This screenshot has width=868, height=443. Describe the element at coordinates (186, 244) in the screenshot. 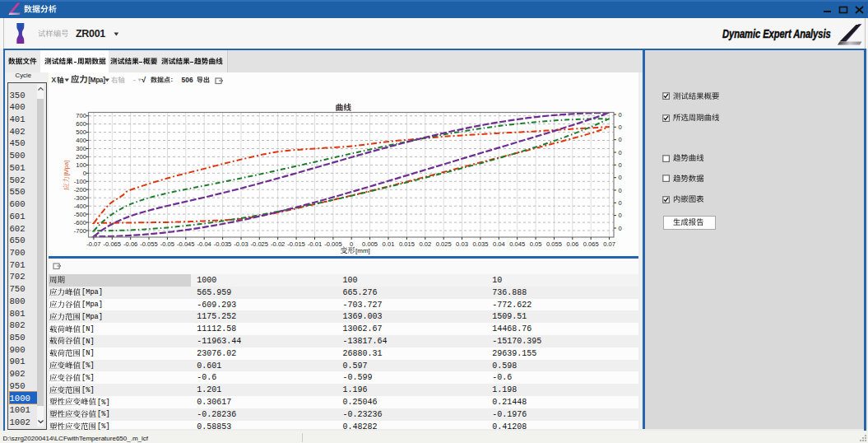

I see `svg-text: -0.045` at that location.